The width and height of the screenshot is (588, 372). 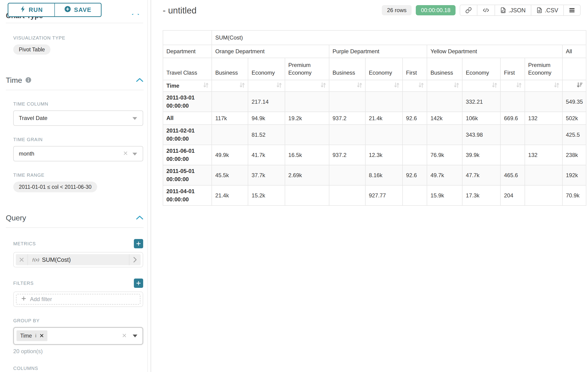 I want to click on remove-metric-icon, so click(x=22, y=260).